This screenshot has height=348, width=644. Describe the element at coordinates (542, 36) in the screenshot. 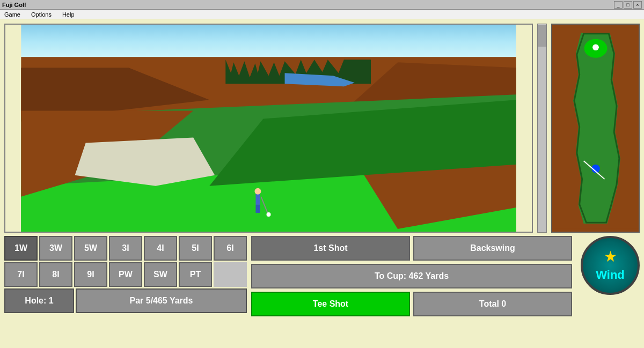

I see `scrollbar-thumb` at that location.